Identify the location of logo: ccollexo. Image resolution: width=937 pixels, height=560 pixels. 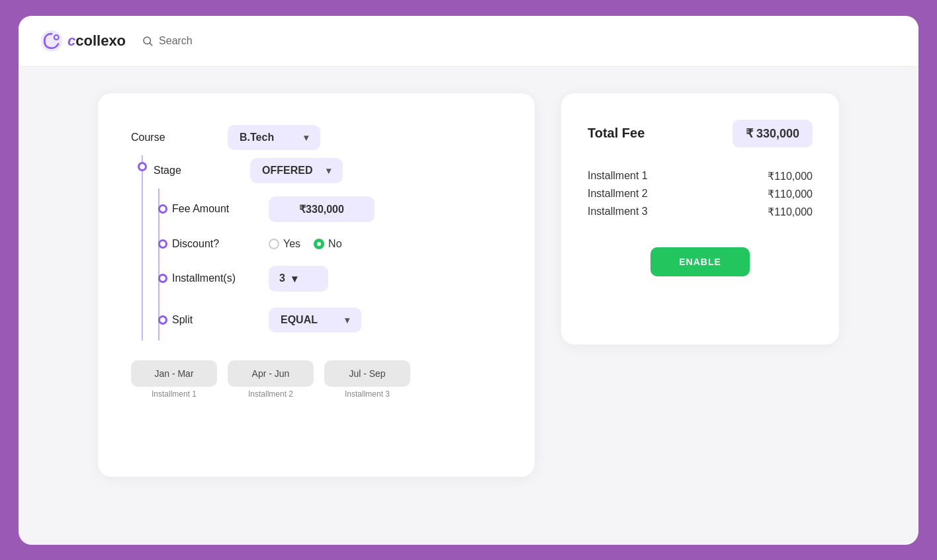
(83, 41).